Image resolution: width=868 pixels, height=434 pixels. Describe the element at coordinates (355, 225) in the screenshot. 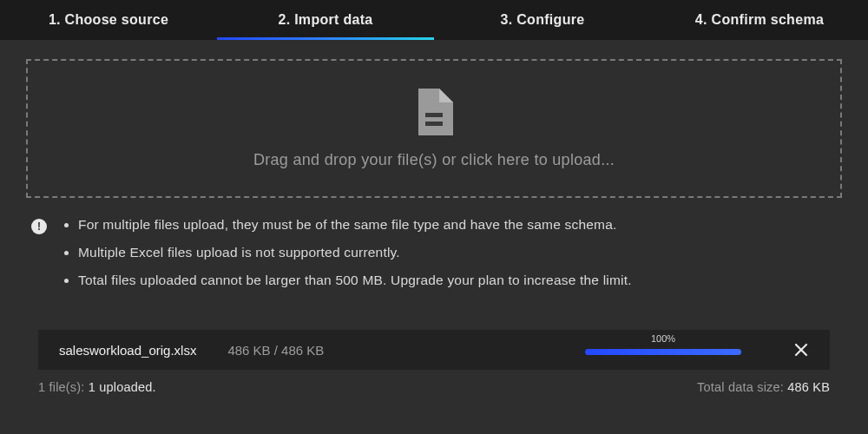

I see `info-note: For multiple files upload, they must be …` at that location.